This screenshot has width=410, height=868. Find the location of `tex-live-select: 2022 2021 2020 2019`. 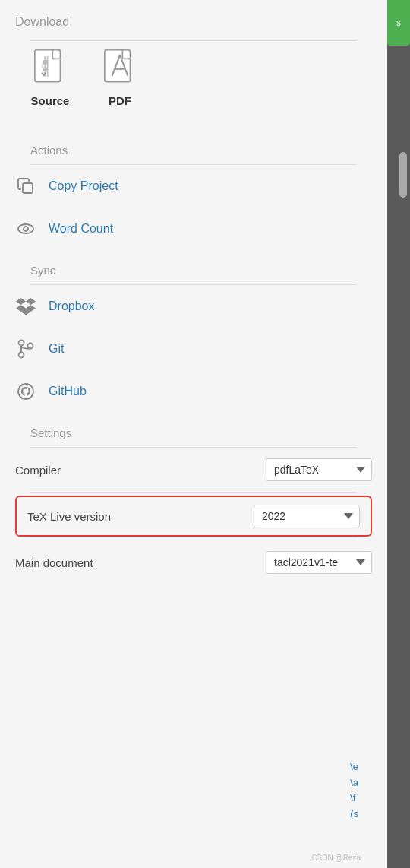

tex-live-select: 2022 2021 2020 2019 is located at coordinates (307, 516).